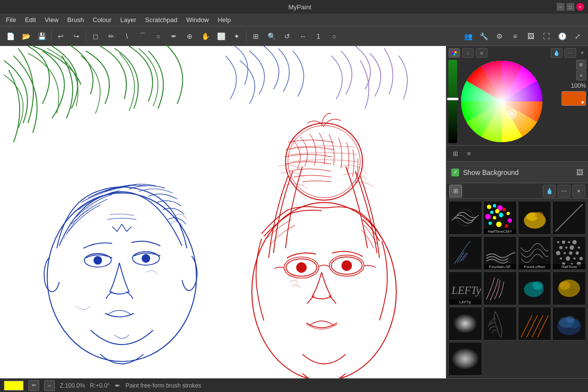 The image size is (588, 392). Describe the element at coordinates (570, 7) in the screenshot. I see `maximize-button: □` at that location.